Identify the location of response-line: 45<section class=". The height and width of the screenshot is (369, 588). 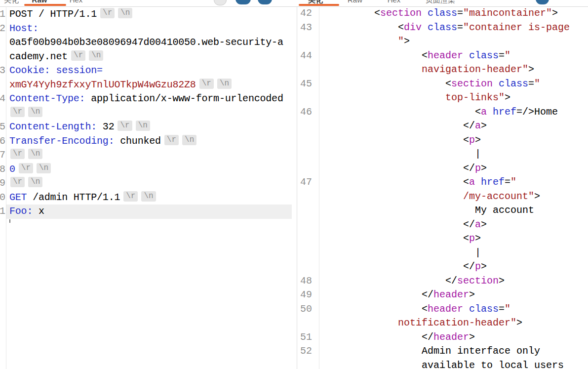
(442, 84).